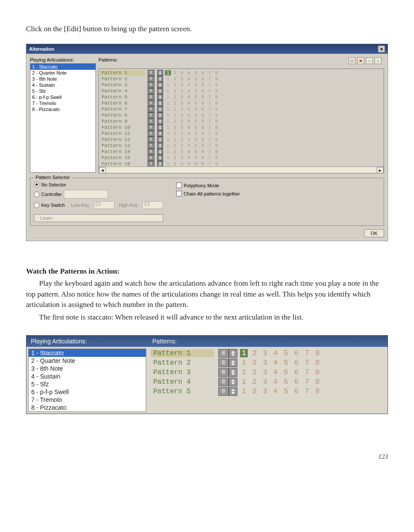 The height and width of the screenshot is (532, 414). What do you see at coordinates (361, 61) in the screenshot?
I see `delete-pattern-icon: ✕` at bounding box center [361, 61].